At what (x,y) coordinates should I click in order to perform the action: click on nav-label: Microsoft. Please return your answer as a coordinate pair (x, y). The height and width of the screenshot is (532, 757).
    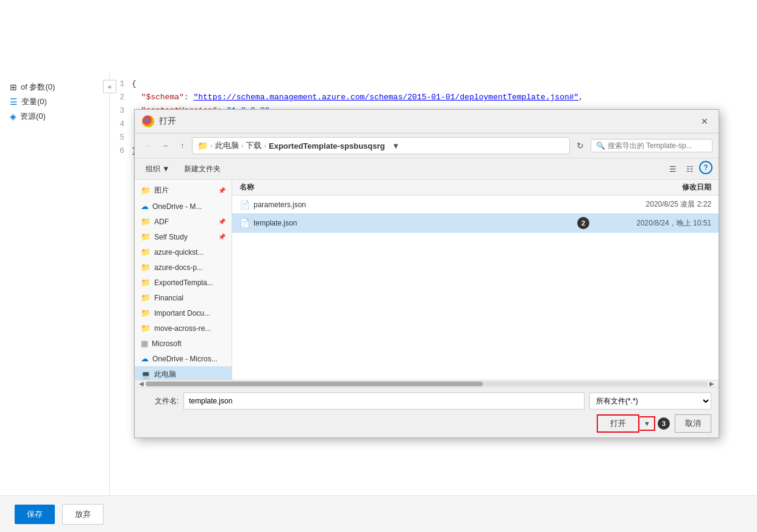
    Looking at the image, I should click on (167, 344).